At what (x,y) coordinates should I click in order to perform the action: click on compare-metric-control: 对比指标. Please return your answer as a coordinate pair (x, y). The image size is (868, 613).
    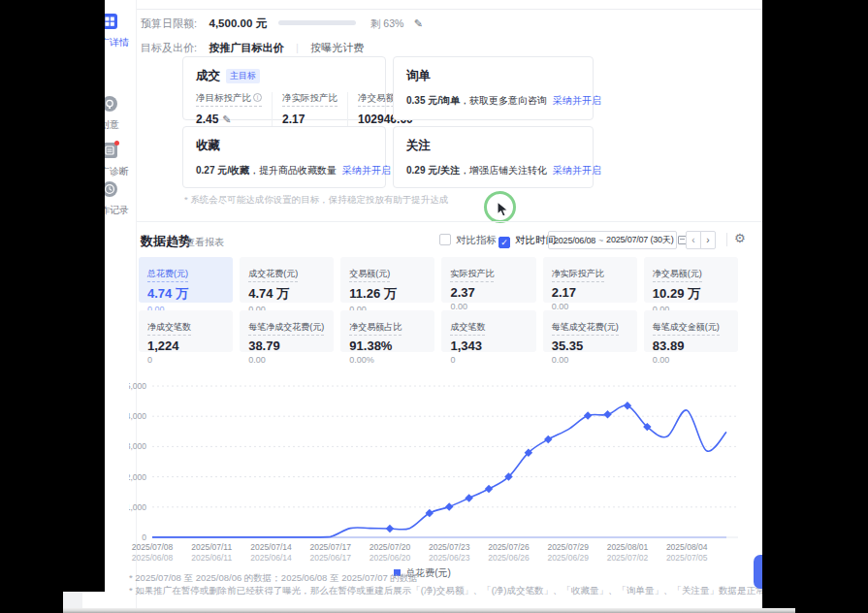
    Looking at the image, I should click on (467, 241).